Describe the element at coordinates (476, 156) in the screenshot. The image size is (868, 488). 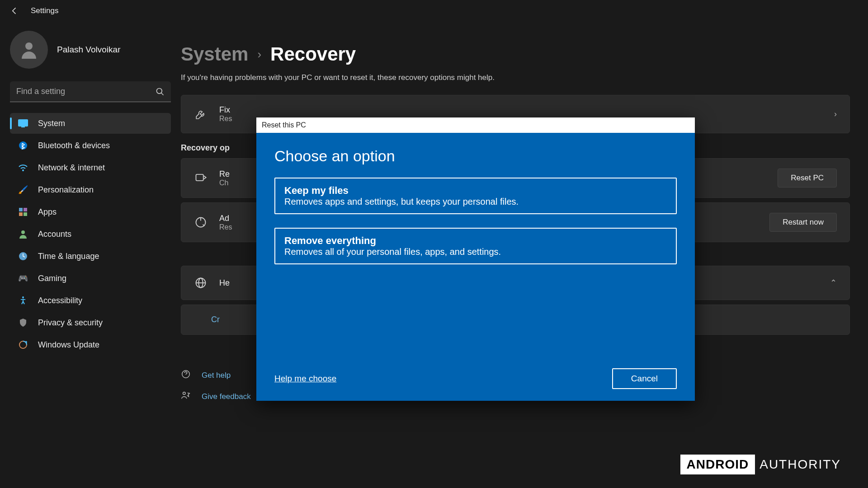
I see `dialog-heading: Choose an option` at that location.